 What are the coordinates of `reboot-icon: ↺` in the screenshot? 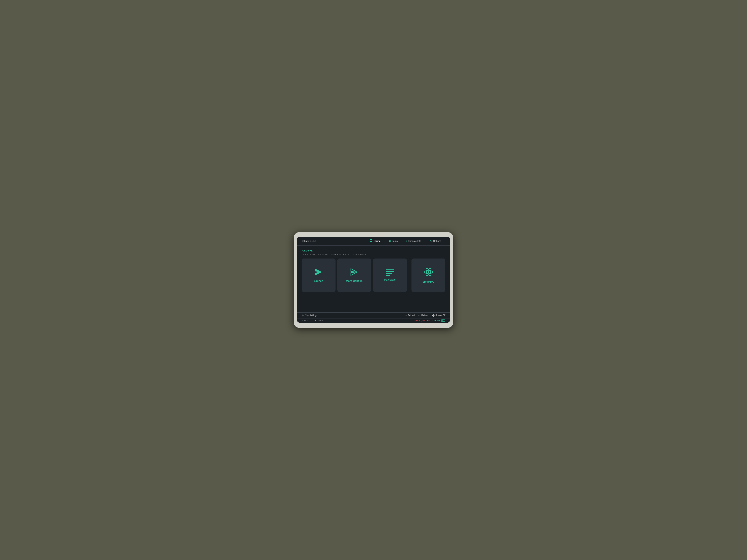 It's located at (419, 315).